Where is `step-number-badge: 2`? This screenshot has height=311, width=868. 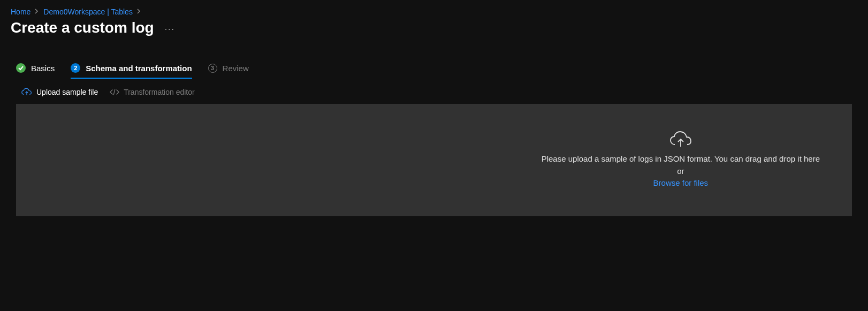
step-number-badge: 2 is located at coordinates (75, 68).